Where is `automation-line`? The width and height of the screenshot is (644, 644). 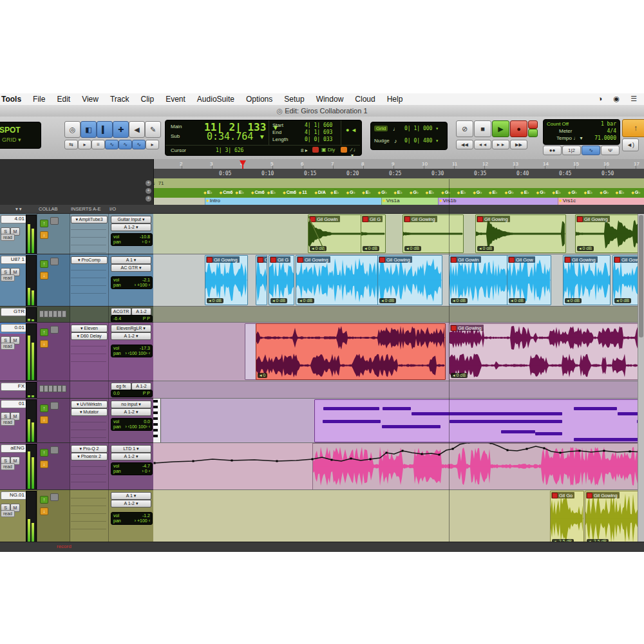 automation-line is located at coordinates (399, 466).